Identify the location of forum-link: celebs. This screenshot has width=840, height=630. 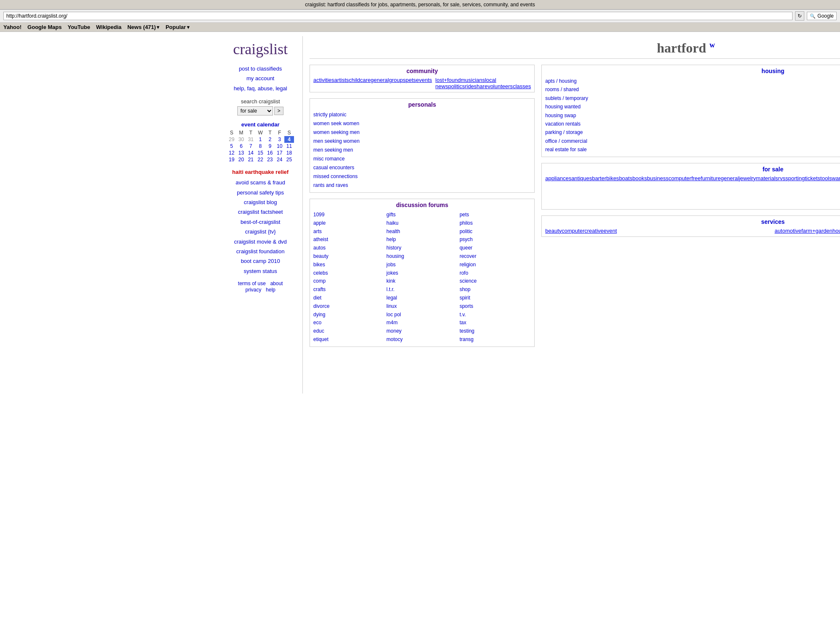
(349, 273).